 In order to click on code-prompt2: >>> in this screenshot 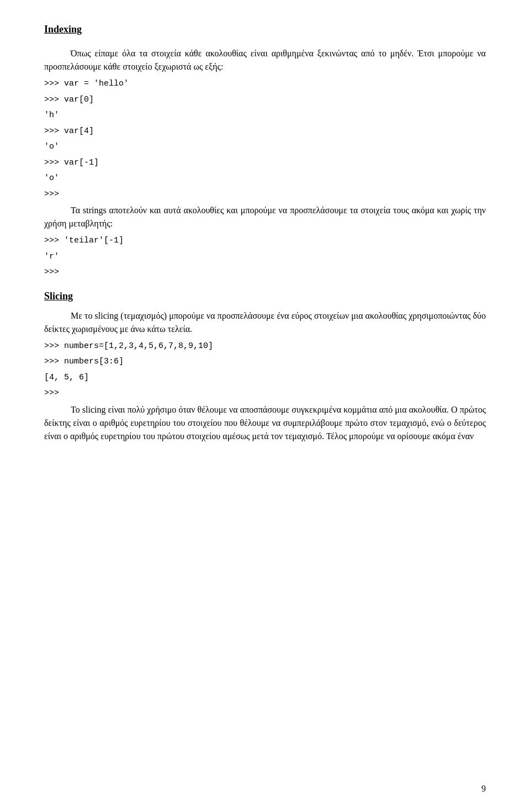, I will do `click(265, 273)`.